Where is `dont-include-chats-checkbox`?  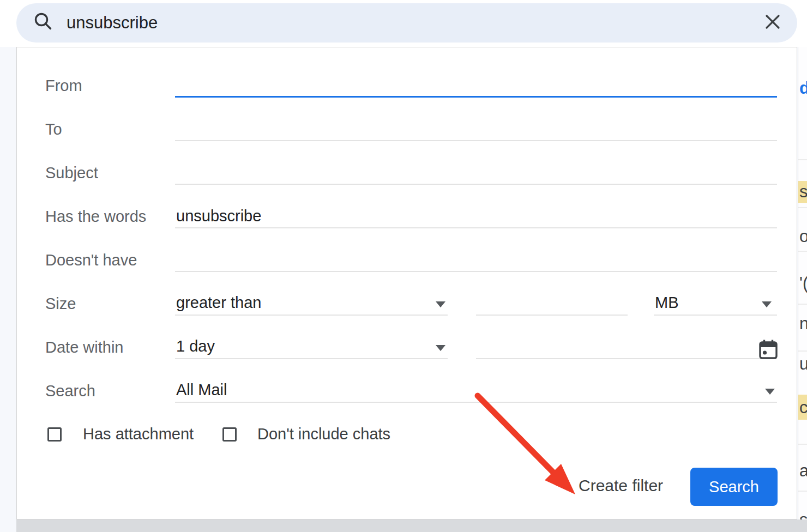 dont-include-chats-checkbox is located at coordinates (230, 434).